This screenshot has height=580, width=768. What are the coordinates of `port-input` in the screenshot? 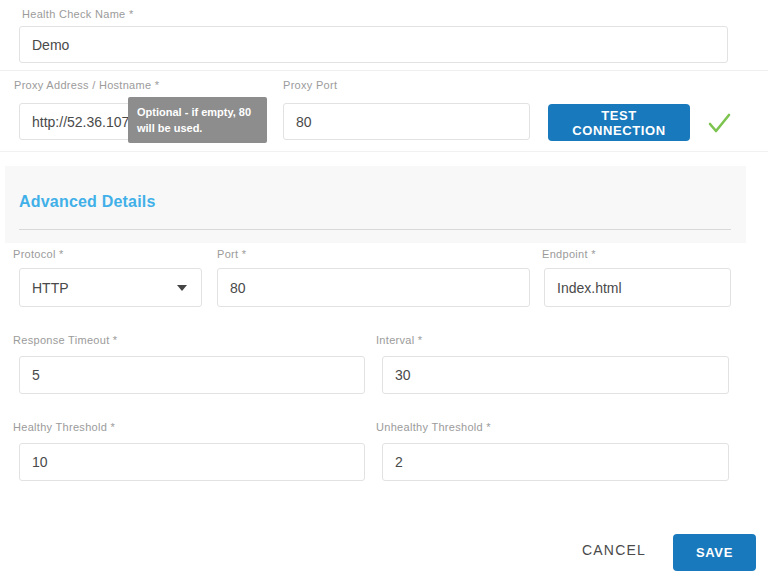 It's located at (374, 288).